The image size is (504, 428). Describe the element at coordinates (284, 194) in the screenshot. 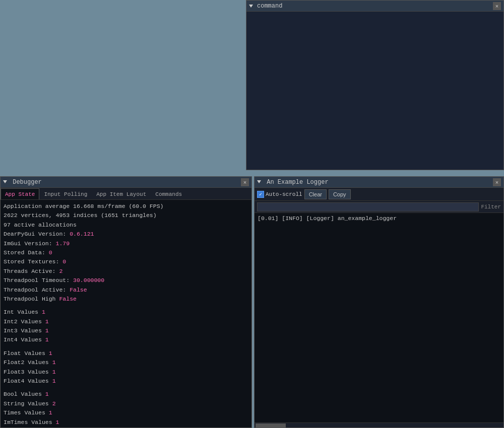

I see `autoscroll-label: Auto-scroll` at that location.